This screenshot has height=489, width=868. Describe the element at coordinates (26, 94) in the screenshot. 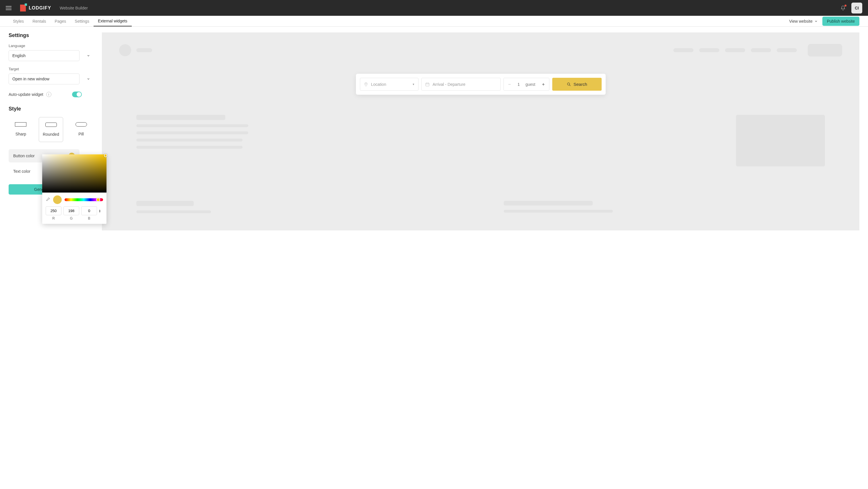

I see `auto-update-label: Auto-update widget` at that location.